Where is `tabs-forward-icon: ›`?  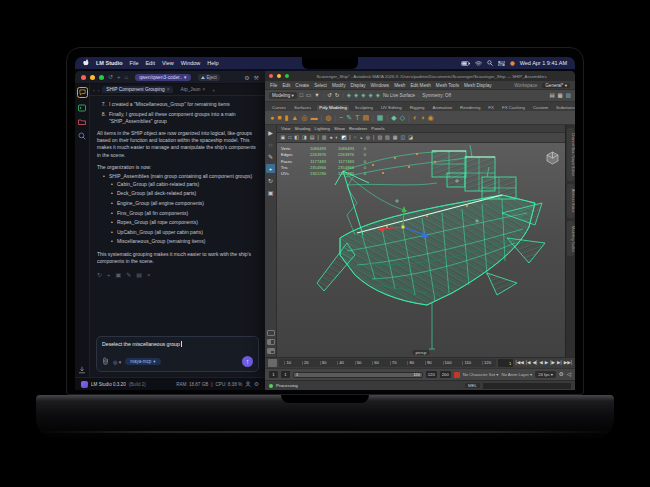
tabs-forward-icon: › is located at coordinates (99, 90).